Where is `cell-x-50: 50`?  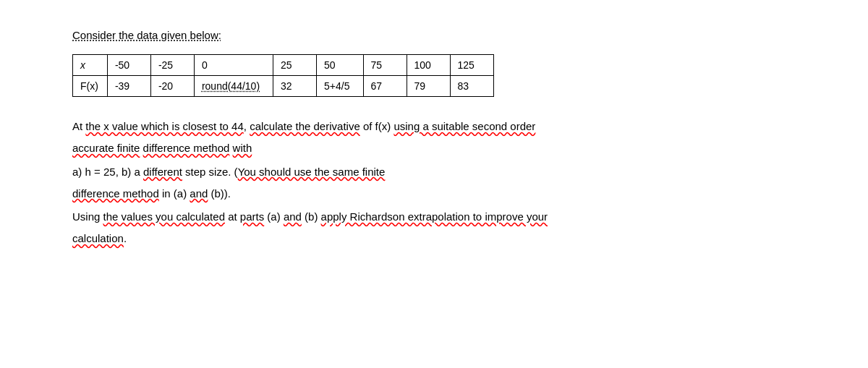 cell-x-50: 50 is located at coordinates (340, 65).